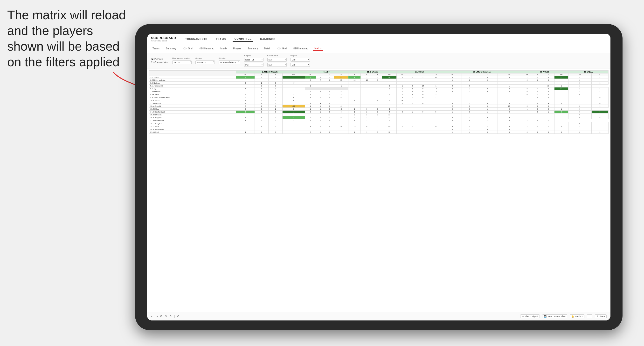 The height and width of the screenshot is (346, 644). What do you see at coordinates (230, 62) in the screenshot?
I see `division-select: NCAA Division II NCAA Division I NCAA Di…` at bounding box center [230, 62].